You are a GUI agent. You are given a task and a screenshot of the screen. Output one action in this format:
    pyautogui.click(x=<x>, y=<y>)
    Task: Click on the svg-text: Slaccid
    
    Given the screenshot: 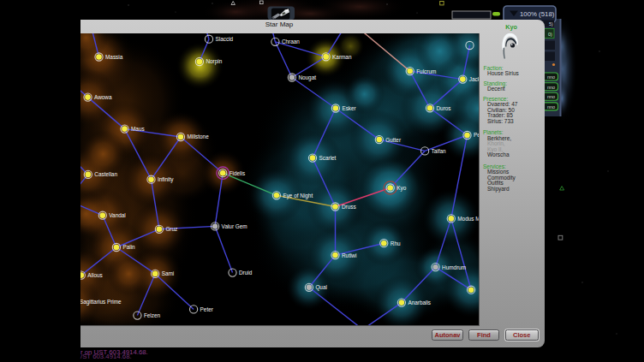 What is the action you would take?
    pyautogui.click(x=224, y=39)
    